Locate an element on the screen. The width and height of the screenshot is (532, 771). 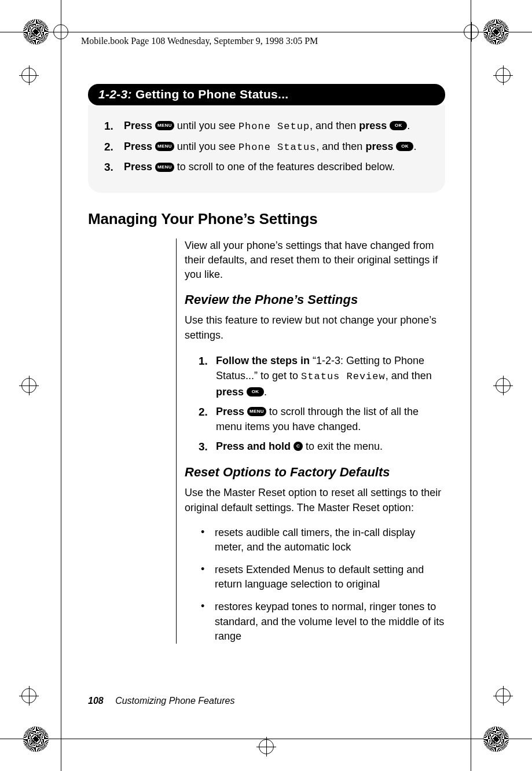
step-text: Follow the steps in “1-2-3: Getting to P… is located at coordinates (331, 376).